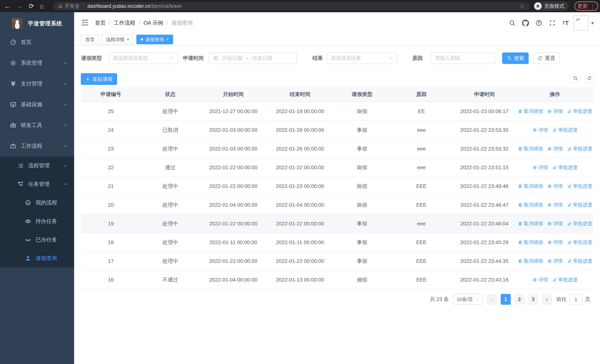  What do you see at coordinates (42, 6) in the screenshot?
I see `home-icon: ⌂` at bounding box center [42, 6].